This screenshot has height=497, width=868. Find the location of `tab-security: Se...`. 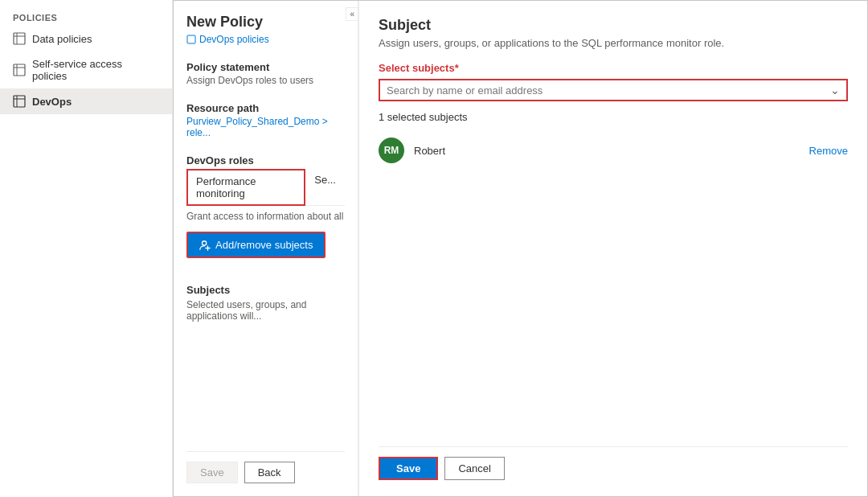

tab-security: Se... is located at coordinates (325, 187).